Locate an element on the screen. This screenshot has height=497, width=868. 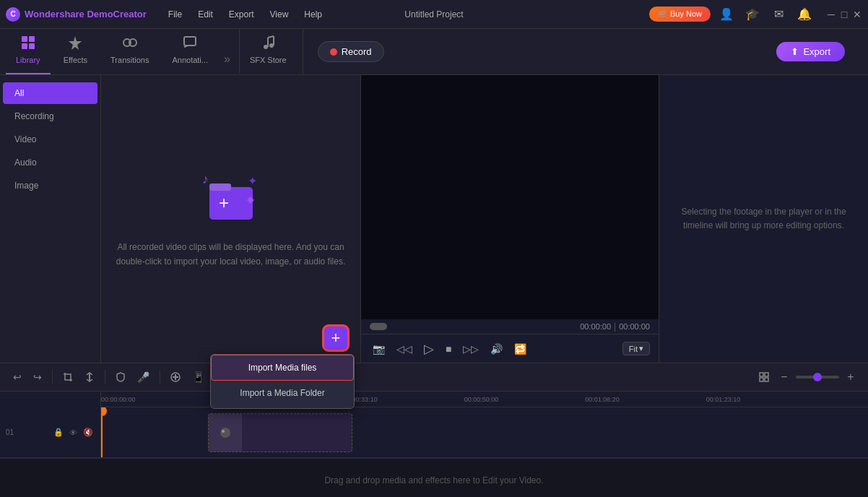
track-icons: 🔒 👁 🔇 is located at coordinates (74, 432).